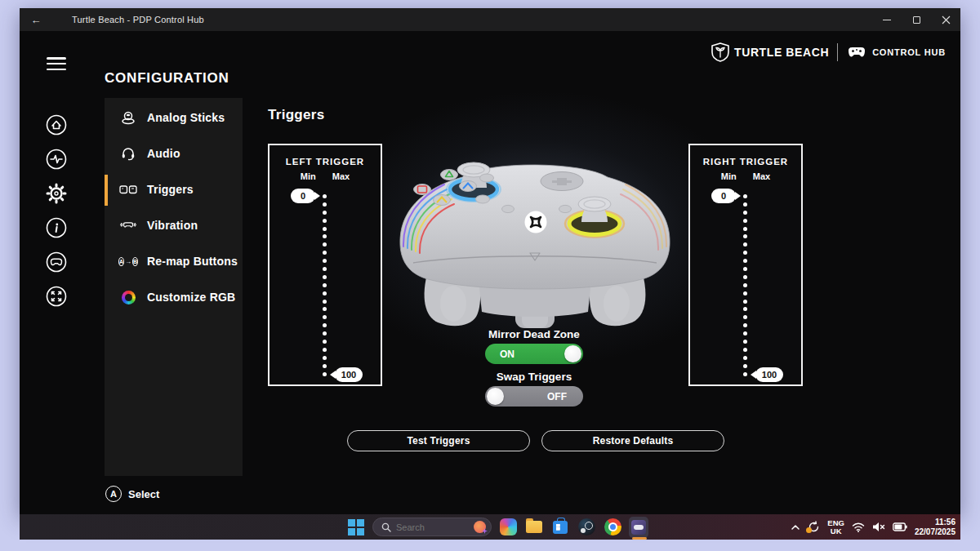 Image resolution: width=980 pixels, height=551 pixels. What do you see at coordinates (490, 20) in the screenshot?
I see `title-bar: ← Turtle Beach - PDP Control Hub` at bounding box center [490, 20].